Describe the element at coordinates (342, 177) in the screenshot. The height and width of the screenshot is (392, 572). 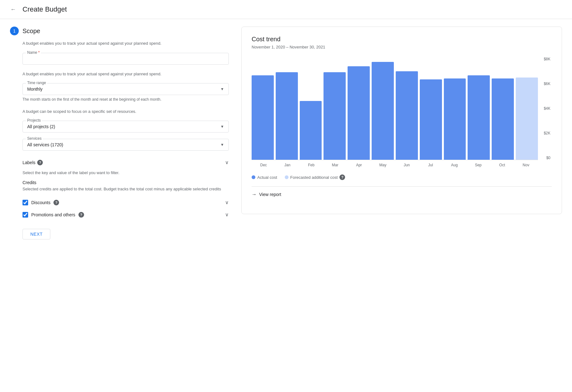
I see `forecast-help-icon: ?` at that location.